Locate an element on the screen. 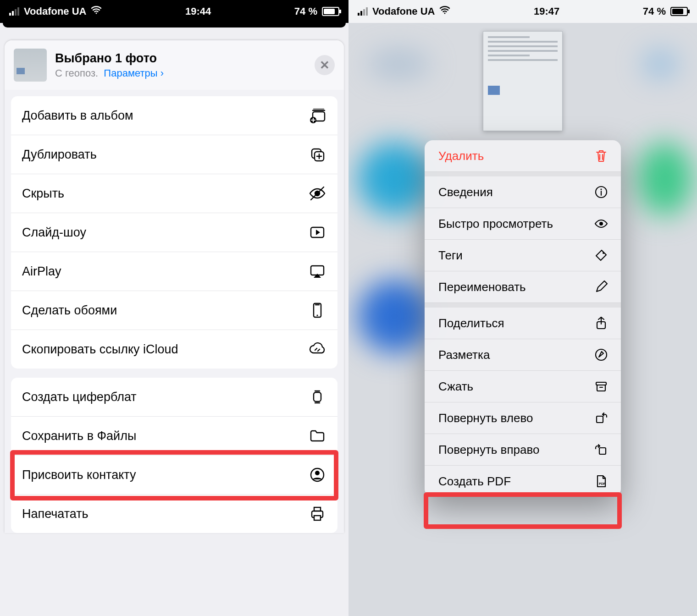 This screenshot has height=616, width=697. action-airplay: AirPlay is located at coordinates (174, 271).